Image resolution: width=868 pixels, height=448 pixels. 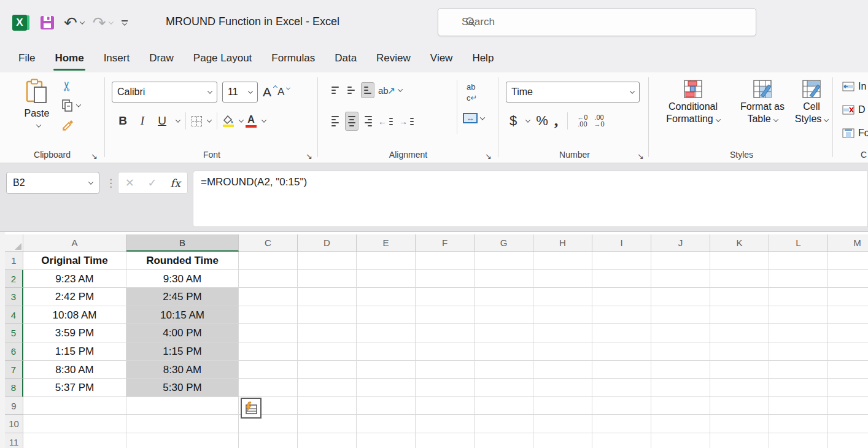 What do you see at coordinates (183, 406) in the screenshot?
I see `cell-B9` at bounding box center [183, 406].